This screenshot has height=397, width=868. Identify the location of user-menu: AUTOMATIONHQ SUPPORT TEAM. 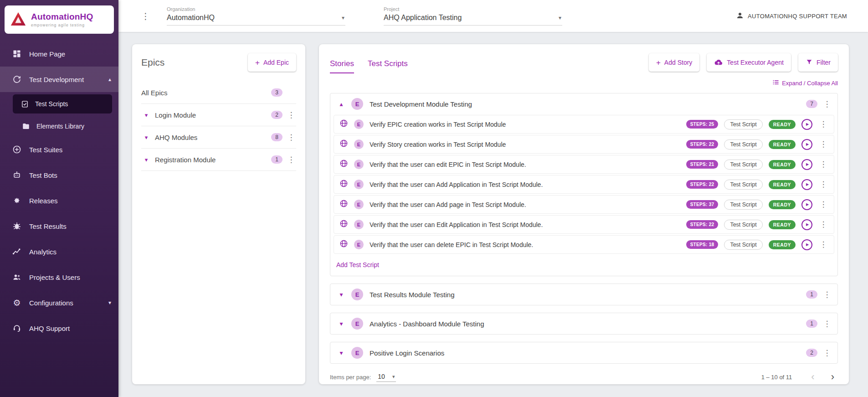
(791, 16).